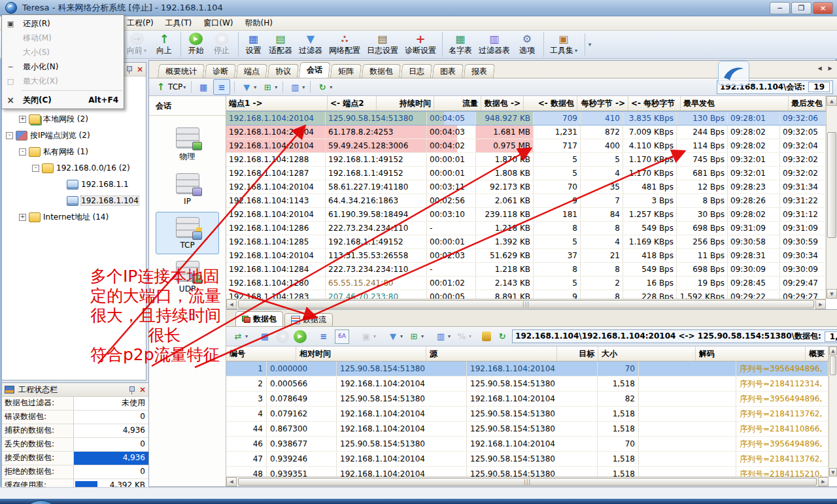 This screenshot has width=837, height=504. Describe the element at coordinates (187, 277) in the screenshot. I see `session-type-item: UDP` at that location.